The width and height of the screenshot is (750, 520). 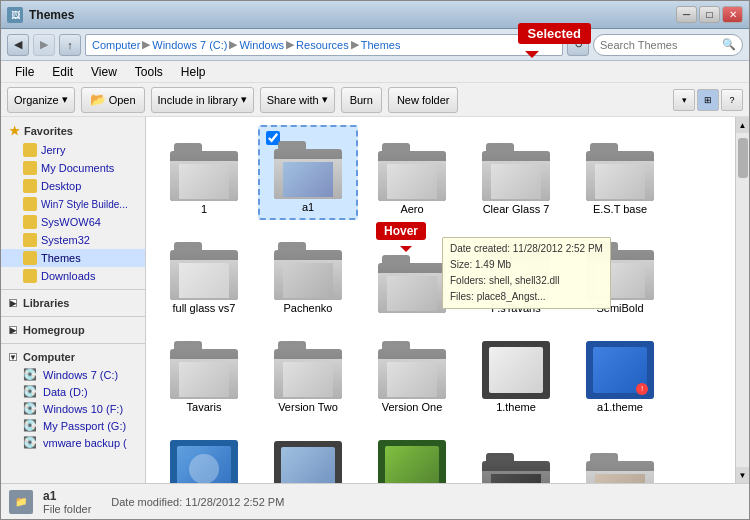 What do you see at coordinates (308, 308) in the screenshot?
I see `file-name: Pachenko` at bounding box center [308, 308].